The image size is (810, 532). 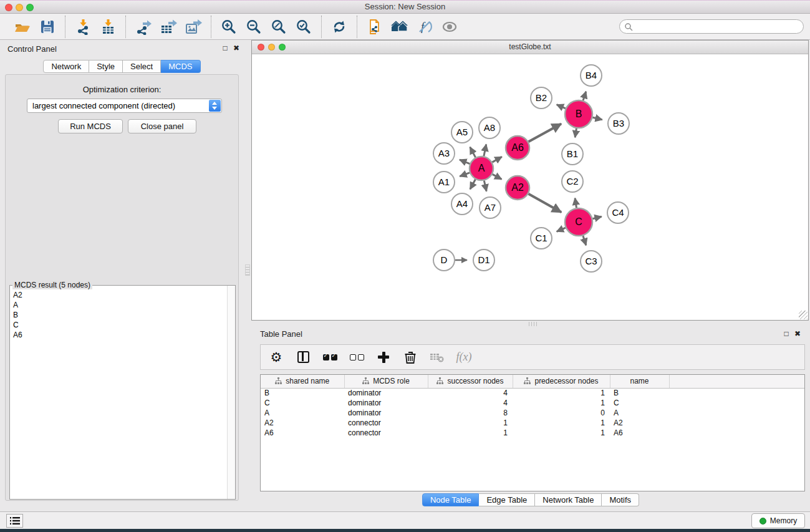 What do you see at coordinates (533, 433) in the screenshot?
I see `table-row: A6connector11A6` at bounding box center [533, 433].